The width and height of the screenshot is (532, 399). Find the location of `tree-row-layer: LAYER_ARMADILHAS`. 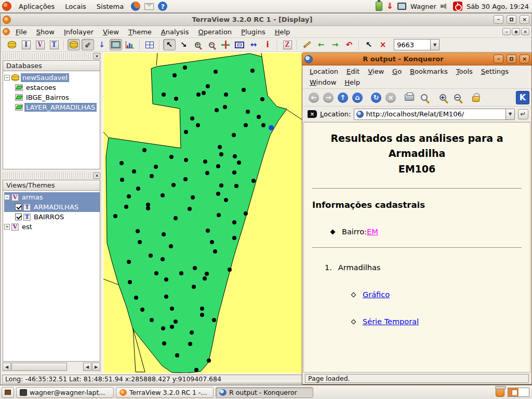

tree-row-layer: LAYER_ARMADILHAS is located at coordinates (52, 107).